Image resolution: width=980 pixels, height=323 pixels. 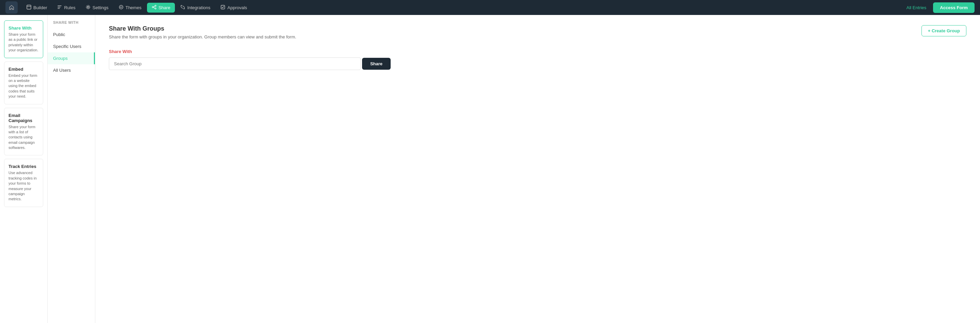 I want to click on all-entries-link: All Entries, so click(x=917, y=8).